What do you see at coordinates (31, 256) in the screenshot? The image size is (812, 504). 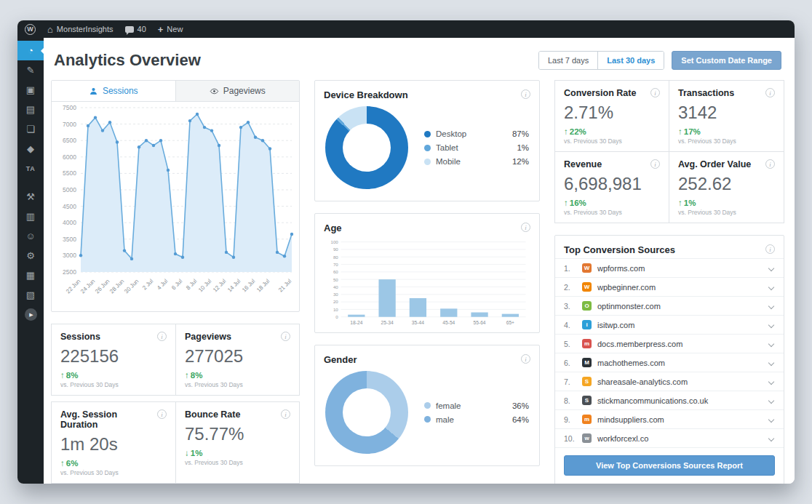 I see `sidebar-item-settings: ⚙` at bounding box center [31, 256].